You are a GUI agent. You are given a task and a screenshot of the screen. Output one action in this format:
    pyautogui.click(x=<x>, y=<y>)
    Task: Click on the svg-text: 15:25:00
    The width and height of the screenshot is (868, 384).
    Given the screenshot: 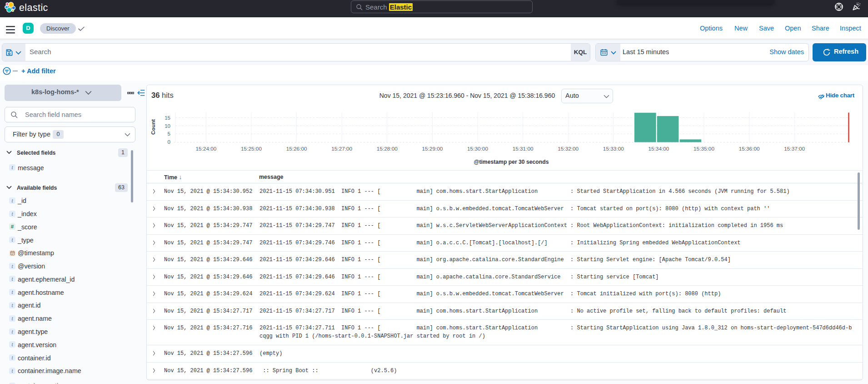 What is the action you would take?
    pyautogui.click(x=251, y=149)
    